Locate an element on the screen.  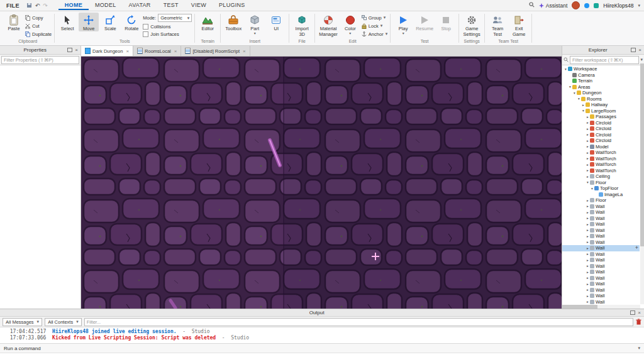
explorer-horizontal-scrollbar is located at coordinates (601, 307).